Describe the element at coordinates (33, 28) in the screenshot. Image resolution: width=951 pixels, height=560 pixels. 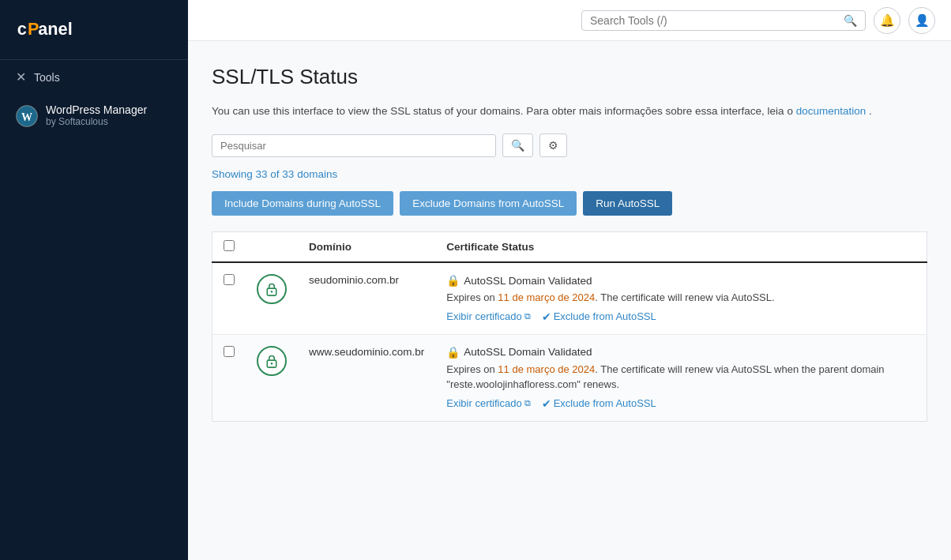
I see `svg-text: P` at that location.